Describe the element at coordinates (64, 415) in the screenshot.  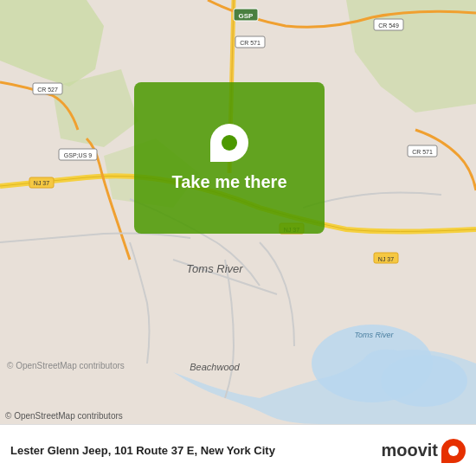
I see `osm-attribution: © OpenStreetMap contributors` at that location.